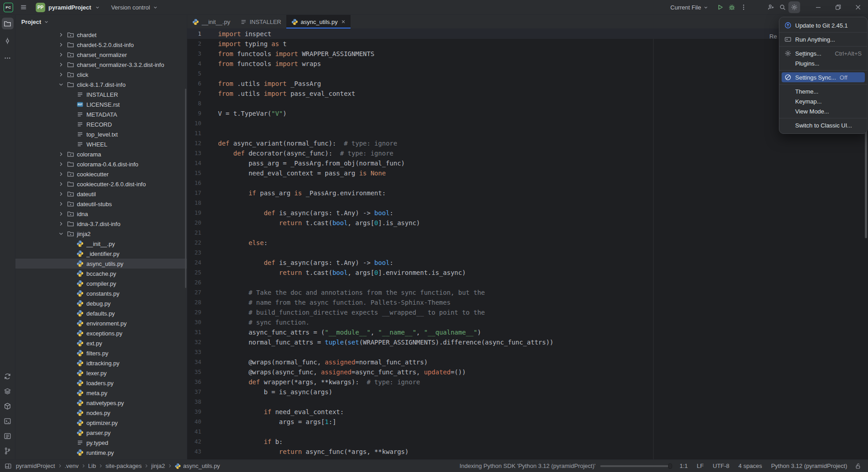 The height and width of the screenshot is (472, 868). What do you see at coordinates (101, 353) in the screenshot?
I see `tree-item-filters.py: filters.py` at bounding box center [101, 353].